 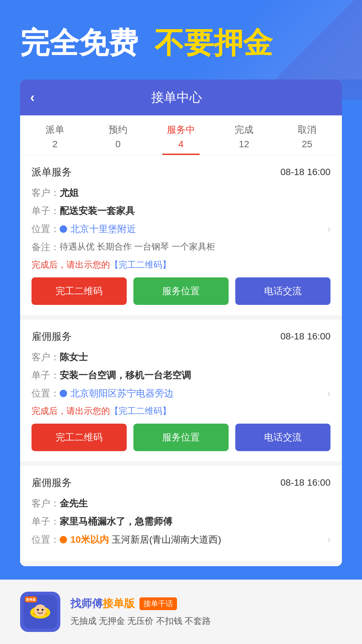 I want to click on order-1-location-dot, so click(x=63, y=229).